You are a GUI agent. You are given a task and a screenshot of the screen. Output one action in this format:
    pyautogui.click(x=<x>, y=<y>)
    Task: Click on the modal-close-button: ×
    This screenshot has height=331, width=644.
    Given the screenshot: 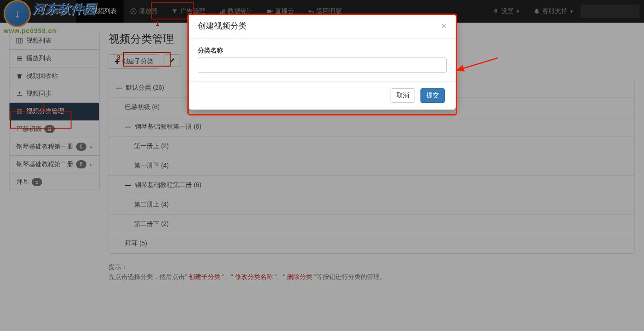 What is the action you would take?
    pyautogui.click(x=444, y=26)
    